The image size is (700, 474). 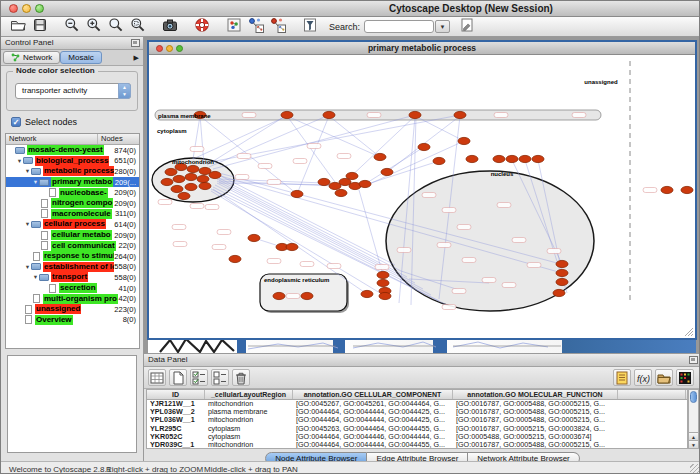 I want to click on table-row: YPL036W__2plasma membrane[GO:0044464, GO…, so click(x=417, y=412).